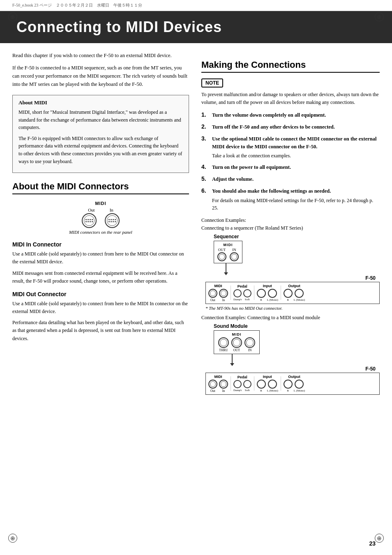 Image resolution: width=392 pixels, height=555 pixels. Describe the element at coordinates (250, 350) in the screenshot. I see `sm-in-label: IN` at that location.